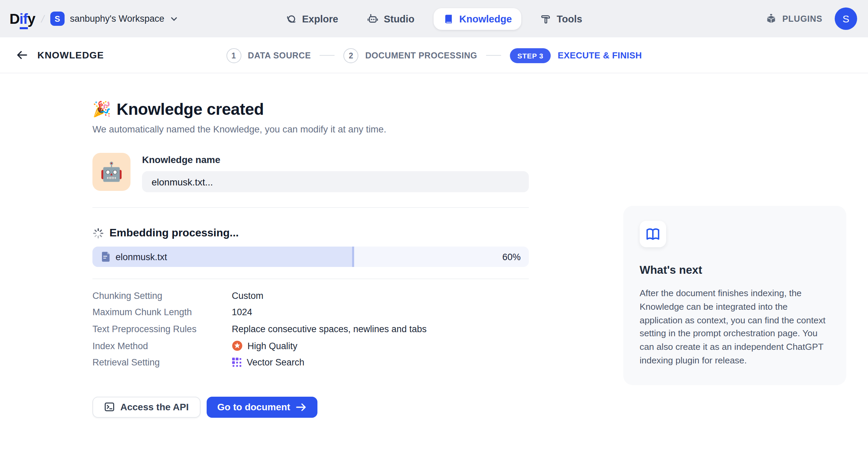 The height and width of the screenshot is (449, 868). I want to click on button-label: Go to document, so click(254, 407).